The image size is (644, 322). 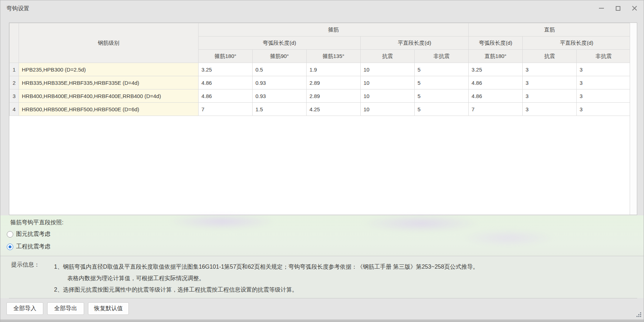 I want to click on row-number: 2, so click(x=14, y=83).